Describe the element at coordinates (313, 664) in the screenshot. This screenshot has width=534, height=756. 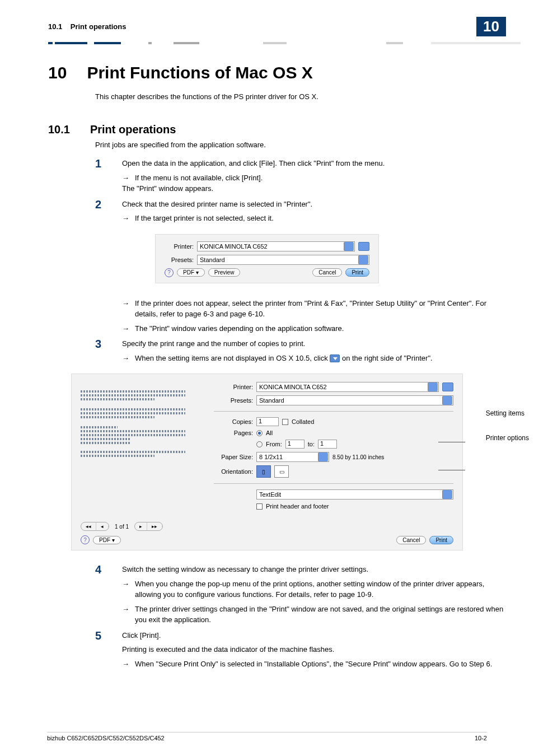
I see `step-5-bullet-1: When "Secure Print Only" is selected in …` at that location.